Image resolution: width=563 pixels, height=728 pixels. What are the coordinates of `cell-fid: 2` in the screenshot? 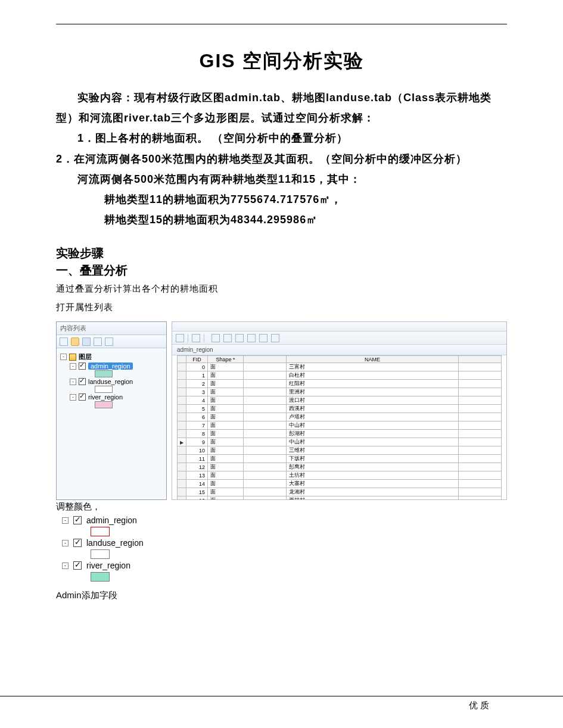 It's located at (197, 384).